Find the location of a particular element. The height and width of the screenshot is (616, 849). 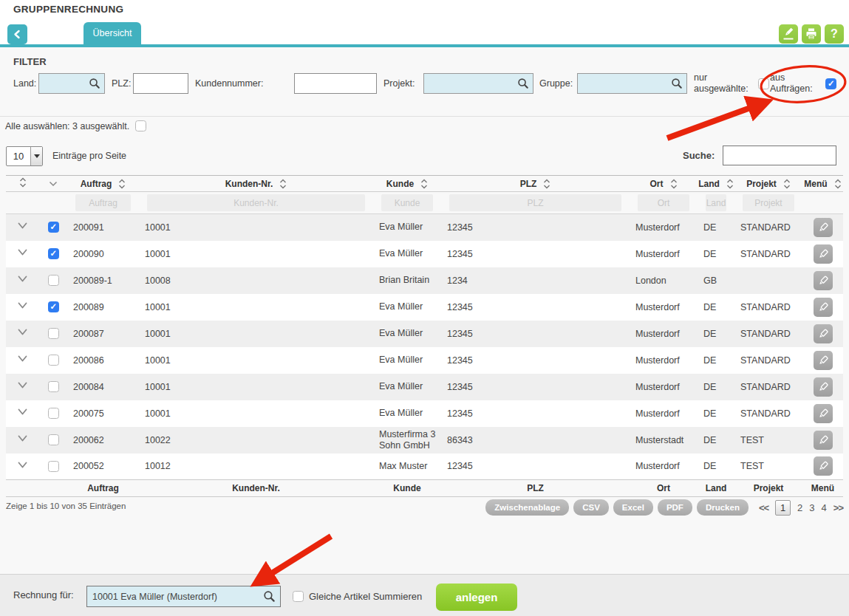

gruppe-lookup-field is located at coordinates (633, 83).